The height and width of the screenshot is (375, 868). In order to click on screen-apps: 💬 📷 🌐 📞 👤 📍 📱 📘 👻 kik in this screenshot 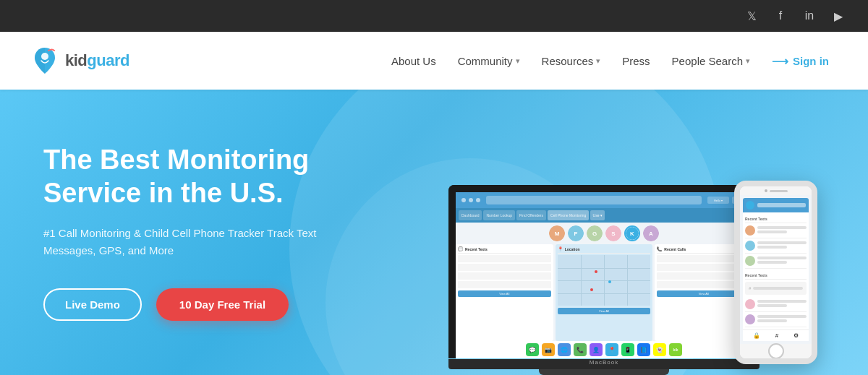, I will do `click(604, 350)`.